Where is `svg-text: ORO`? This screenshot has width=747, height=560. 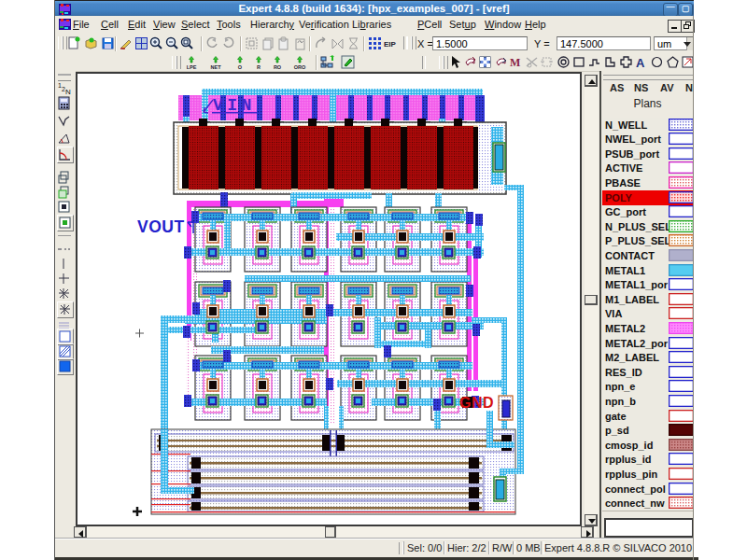 svg-text: ORO is located at coordinates (301, 67).